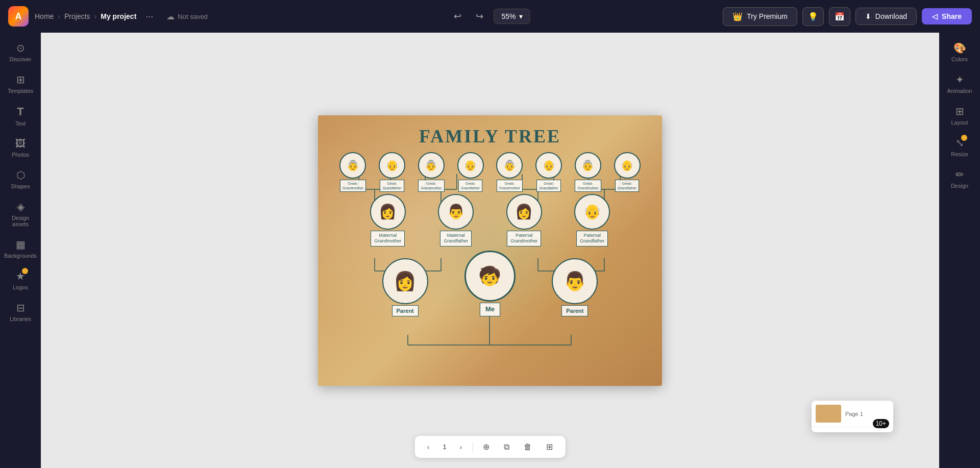 This screenshot has height=468, width=980. What do you see at coordinates (847, 16) in the screenshot?
I see `header-actions: 👑 Try Premium 💡 📅 ⬇ Download ◁ Share` at bounding box center [847, 16].